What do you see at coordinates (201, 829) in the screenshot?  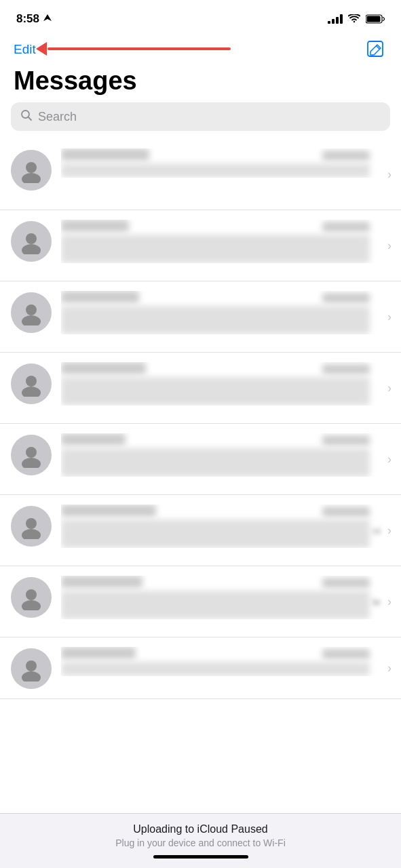 I see `bottom-bar-title: Uploading to iCloud Paused` at bounding box center [201, 829].